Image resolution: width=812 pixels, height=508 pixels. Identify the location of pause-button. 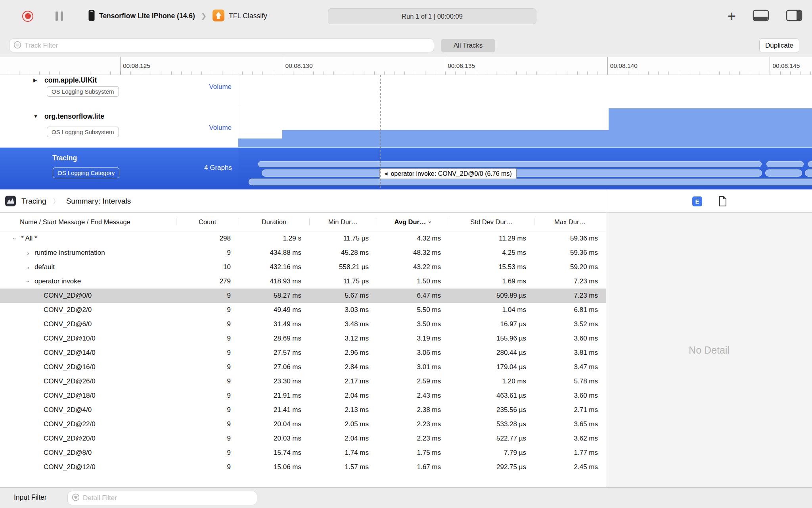
(59, 16).